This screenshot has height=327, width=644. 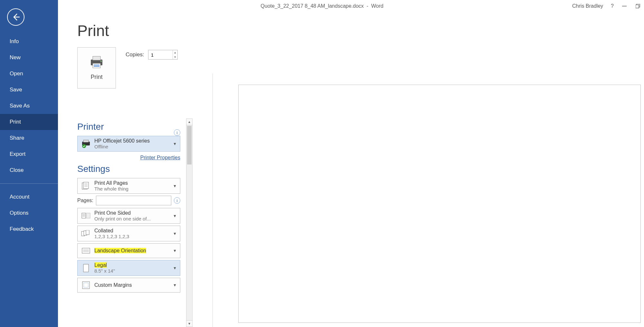 I want to click on sidebar-item-print: Print, so click(x=29, y=122).